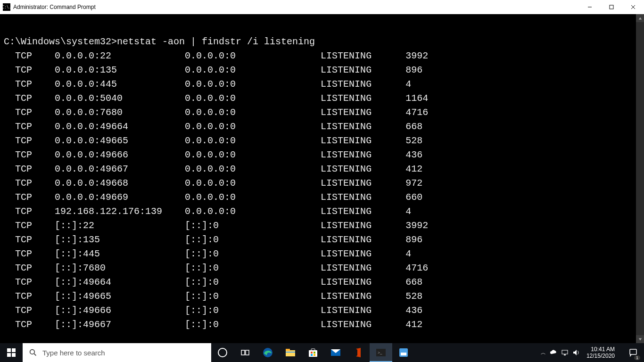 The image size is (644, 362). Describe the element at coordinates (290, 353) in the screenshot. I see `file-explorer-icon` at that location.